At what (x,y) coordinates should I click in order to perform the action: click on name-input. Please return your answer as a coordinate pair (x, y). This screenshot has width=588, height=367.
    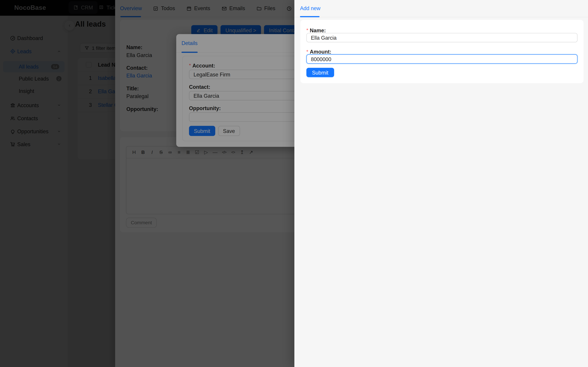
    Looking at the image, I should click on (442, 38).